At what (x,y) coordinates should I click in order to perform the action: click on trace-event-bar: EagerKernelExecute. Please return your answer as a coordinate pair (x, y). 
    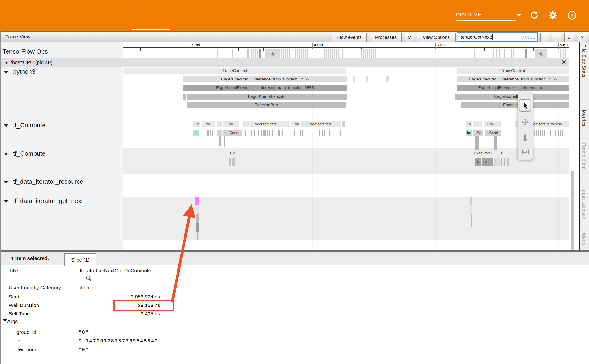
    Looking at the image, I should click on (267, 97).